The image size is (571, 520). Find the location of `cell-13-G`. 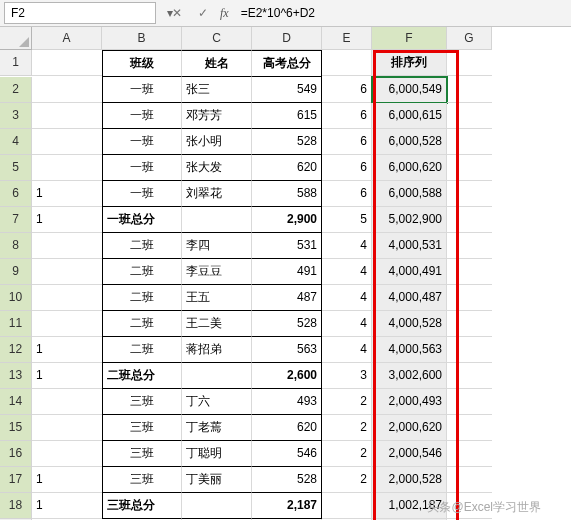

cell-13-G is located at coordinates (470, 376).